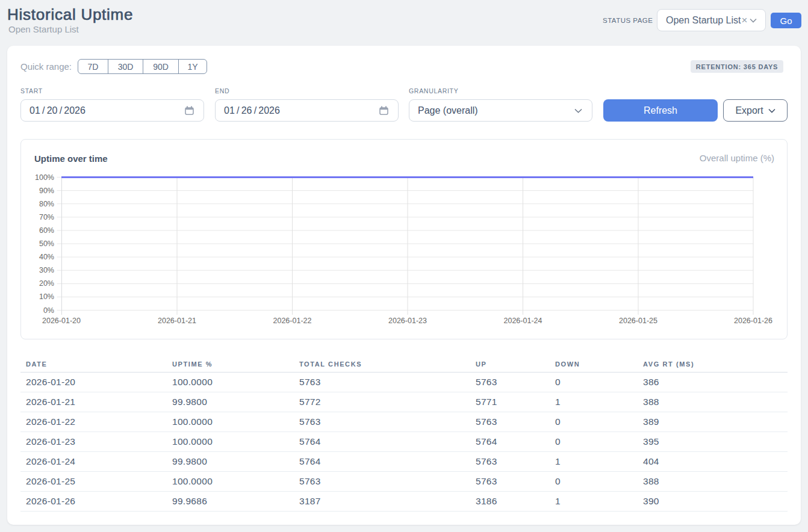 The height and width of the screenshot is (532, 808). I want to click on svg-text: 2026-01-25, so click(638, 321).